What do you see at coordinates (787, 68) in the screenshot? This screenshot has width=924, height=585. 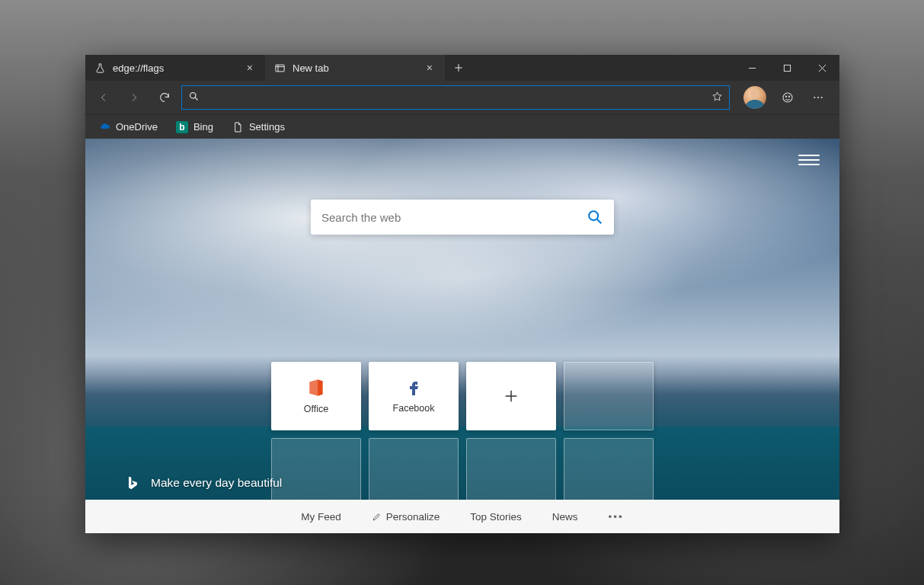 I see `window-controls` at bounding box center [787, 68].